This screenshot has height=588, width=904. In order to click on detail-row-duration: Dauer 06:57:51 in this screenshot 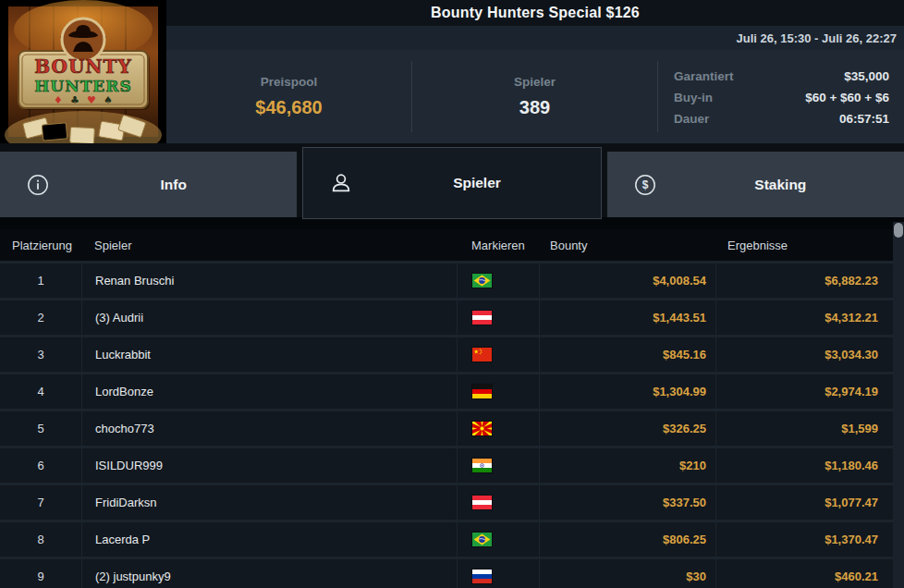, I will do `click(782, 118)`.